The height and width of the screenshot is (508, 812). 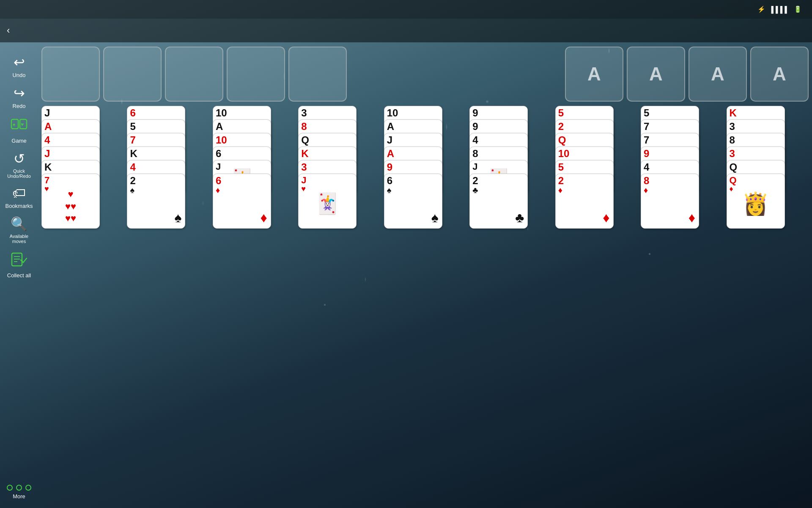 I want to click on status-right: ⚡ ▐▐▐▐ 🔋, so click(x=782, y=9).